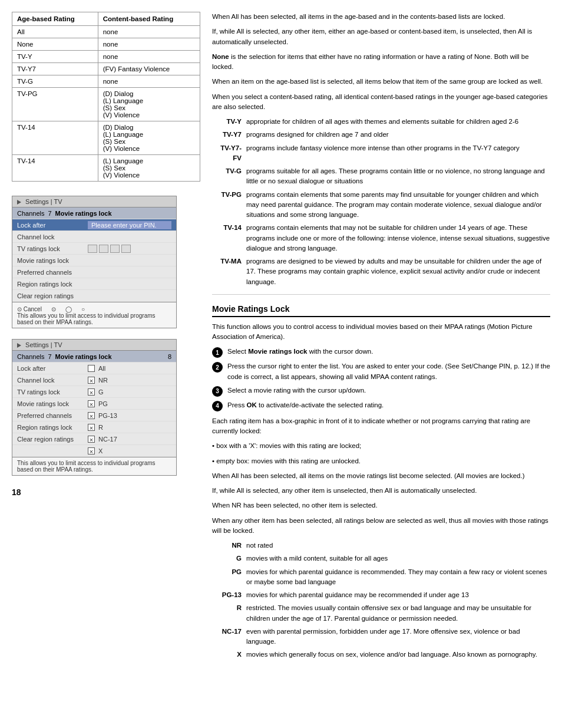  I want to click on step-item: 2Press the cursor right to enter the lis…, so click(381, 371).